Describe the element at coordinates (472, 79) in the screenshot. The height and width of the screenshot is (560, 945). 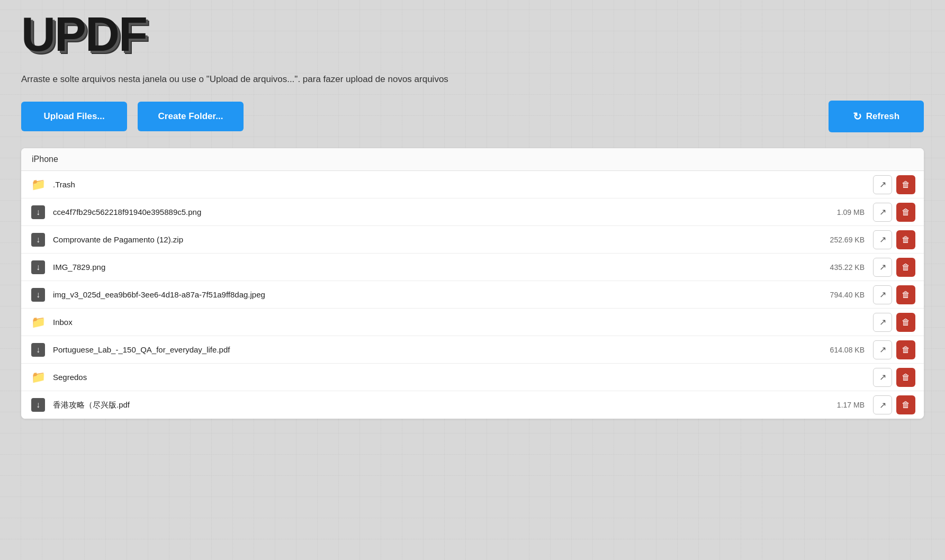
I see `subtitle-text: Arraste e solte arquivos nesta janela ou…` at that location.